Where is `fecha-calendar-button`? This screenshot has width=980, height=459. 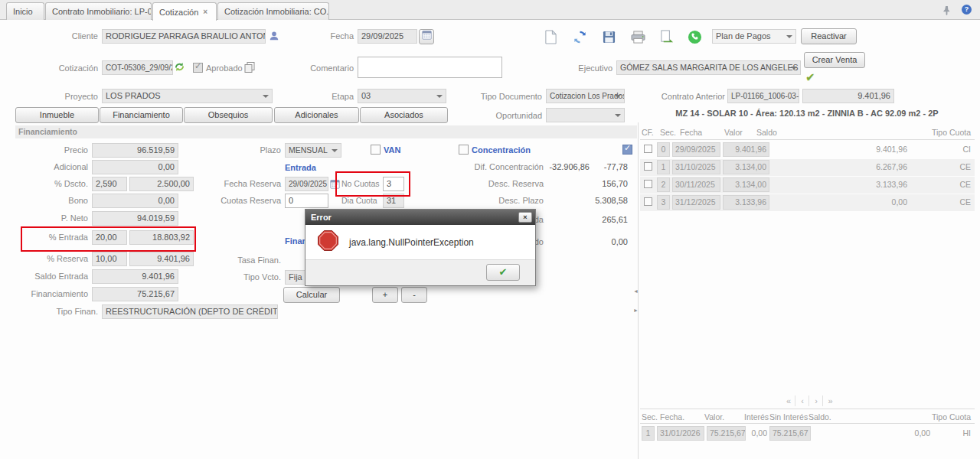 fecha-calendar-button is located at coordinates (426, 37).